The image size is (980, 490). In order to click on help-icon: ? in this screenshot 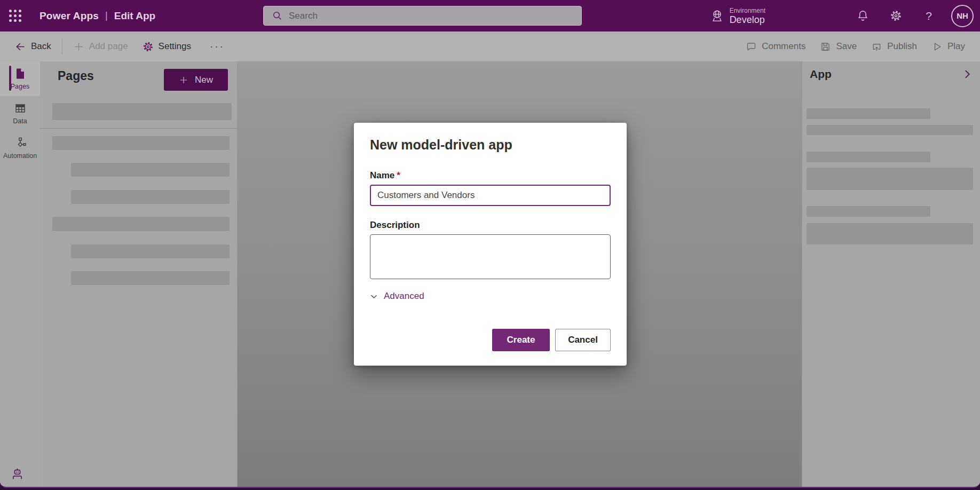, I will do `click(929, 16)`.